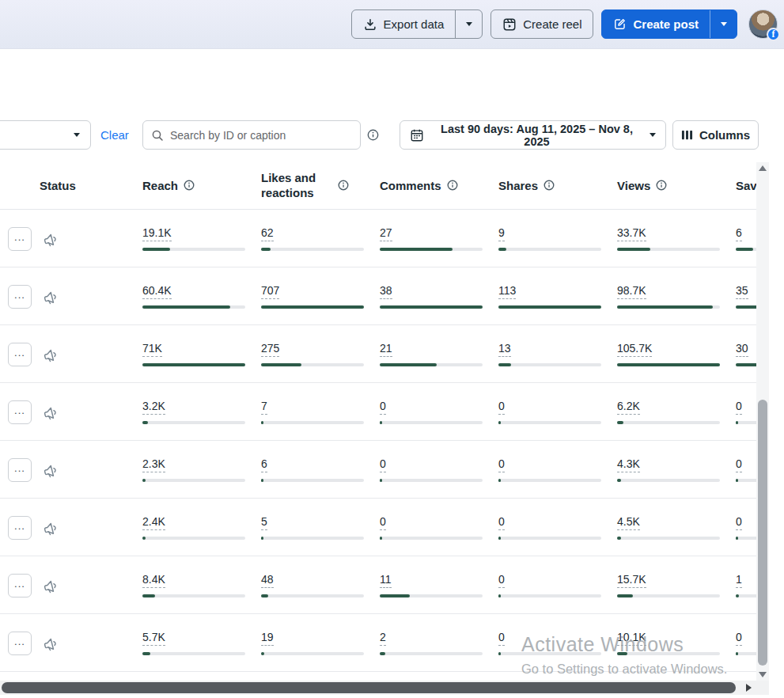 The image size is (784, 698). I want to click on export-data-split-button: Export data, so click(418, 24).